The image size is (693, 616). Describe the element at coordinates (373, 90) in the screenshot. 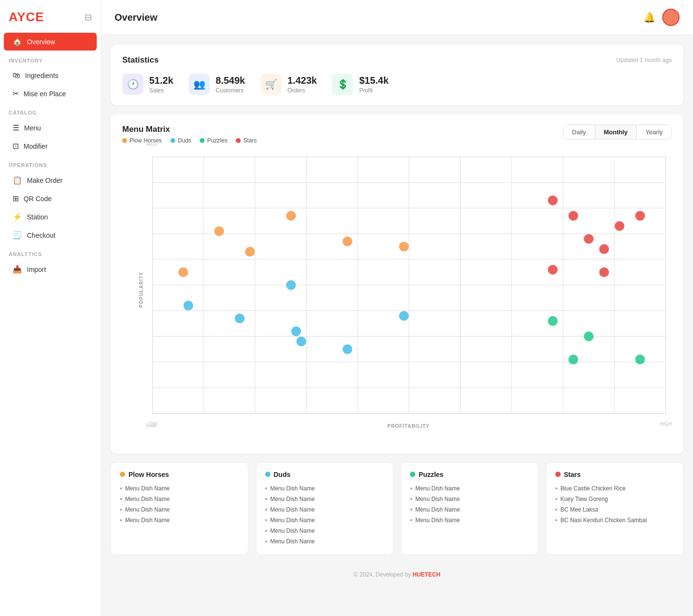

I see `profit-label: Profit` at that location.